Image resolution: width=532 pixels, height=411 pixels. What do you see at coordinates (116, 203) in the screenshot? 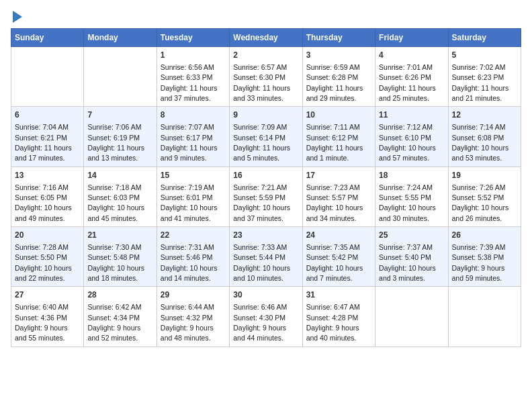
I see `day-details: Sunrise: 7:18 AM Sunset: 6:03 PM Dayligh…` at bounding box center [116, 203].